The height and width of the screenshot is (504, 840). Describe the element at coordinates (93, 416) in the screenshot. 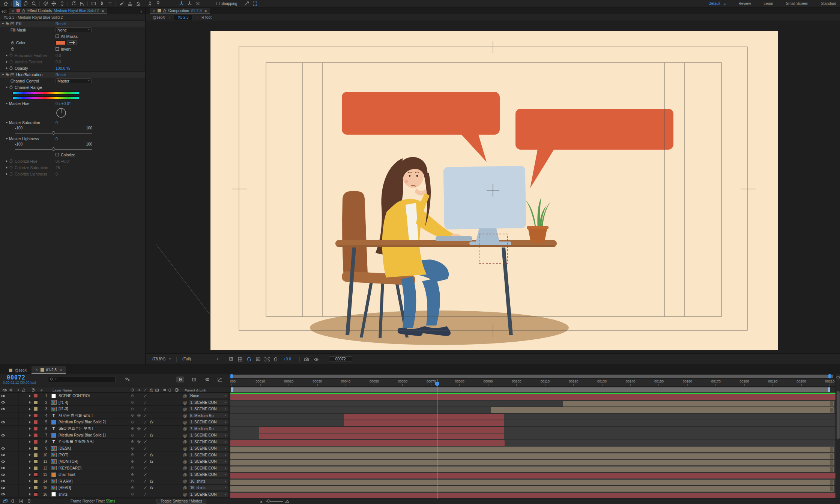

I see `layer-name: 새로운 최적화 필요 !` at that location.